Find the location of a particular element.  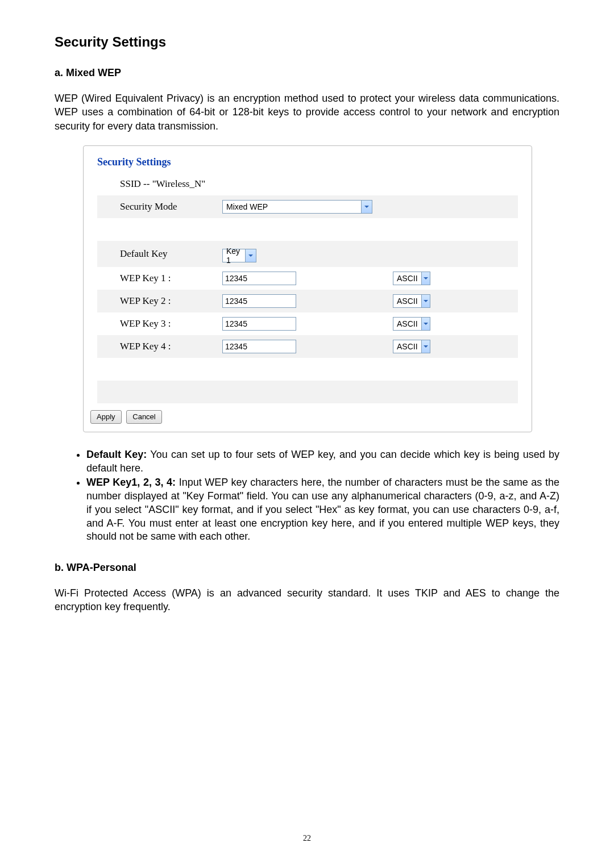

wep-key2-type-select: ASCII is located at coordinates (412, 301).